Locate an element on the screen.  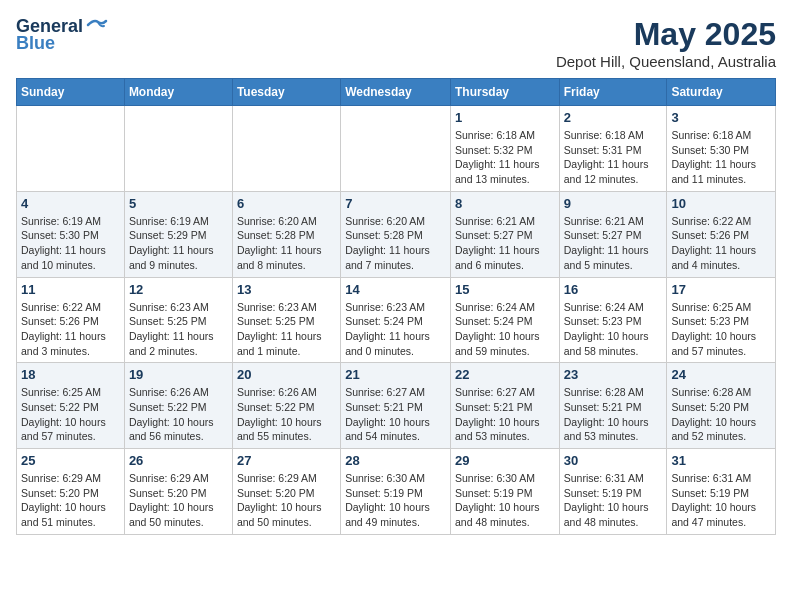
day-number: 17 is located at coordinates (721, 290).